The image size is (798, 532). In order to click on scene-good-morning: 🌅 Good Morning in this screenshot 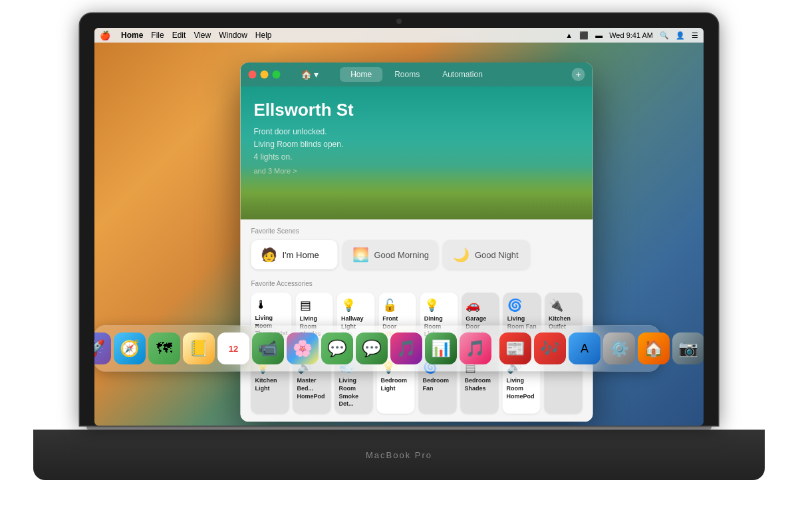, I will do `click(391, 255)`.